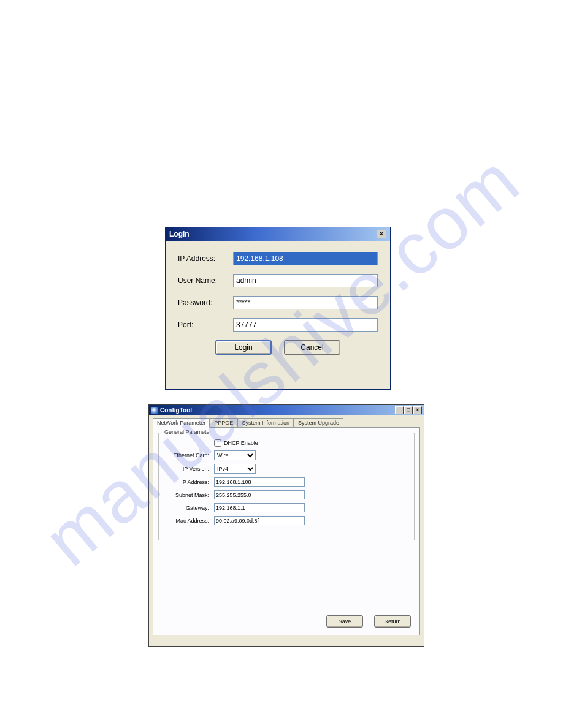  I want to click on minimize-icon: _, so click(399, 411).